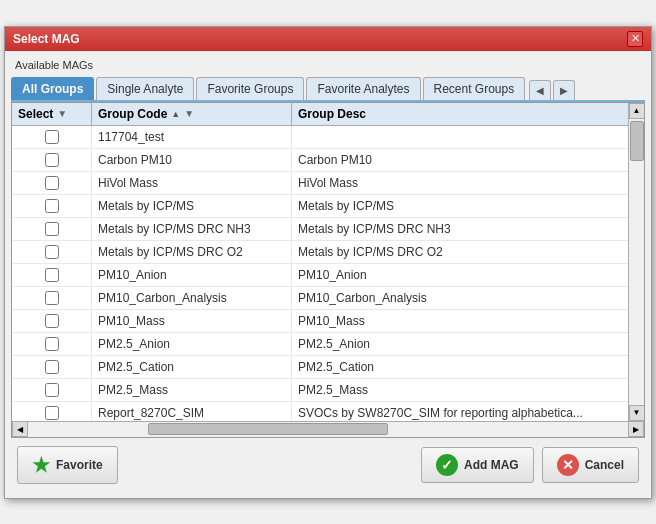 The height and width of the screenshot is (524, 656). Describe the element at coordinates (192, 160) in the screenshot. I see `row-group-code: Carbon PM10` at that location.